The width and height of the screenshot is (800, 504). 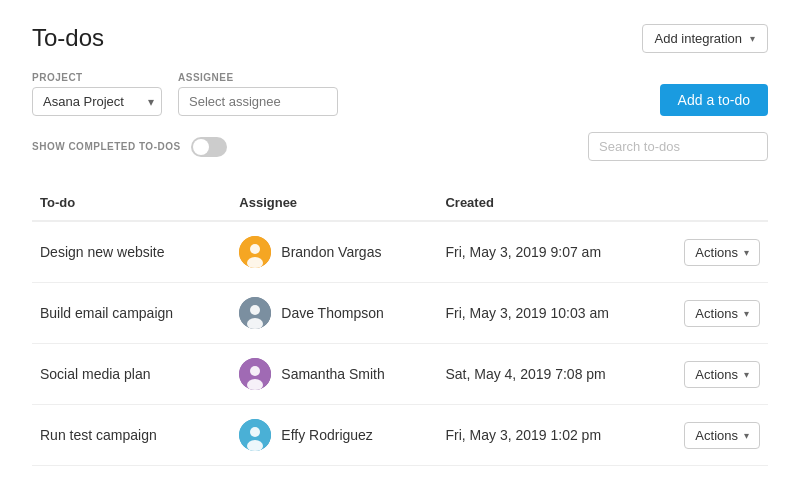 I want to click on assignee-name: Dave Thompson, so click(x=332, y=313).